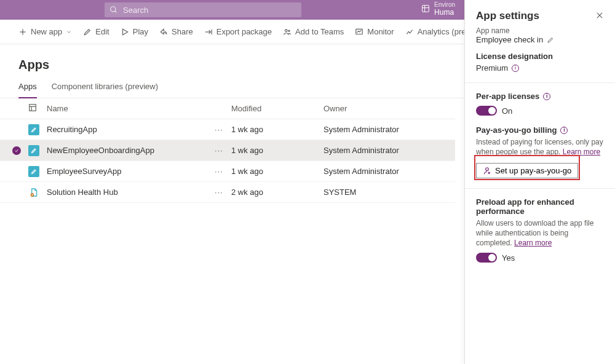 This screenshot has height=364, width=615. What do you see at coordinates (96, 32) in the screenshot?
I see `edit-button: Edit` at bounding box center [96, 32].